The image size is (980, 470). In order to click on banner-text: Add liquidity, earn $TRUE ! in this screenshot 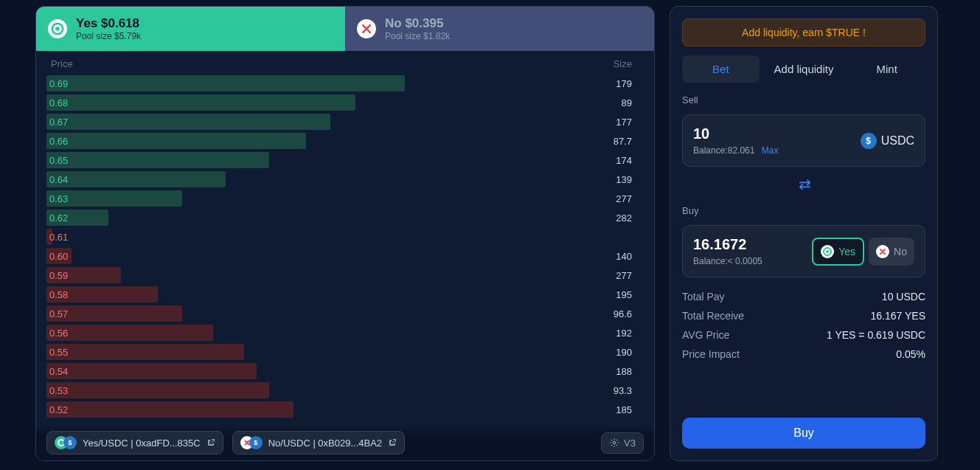, I will do `click(804, 32)`.